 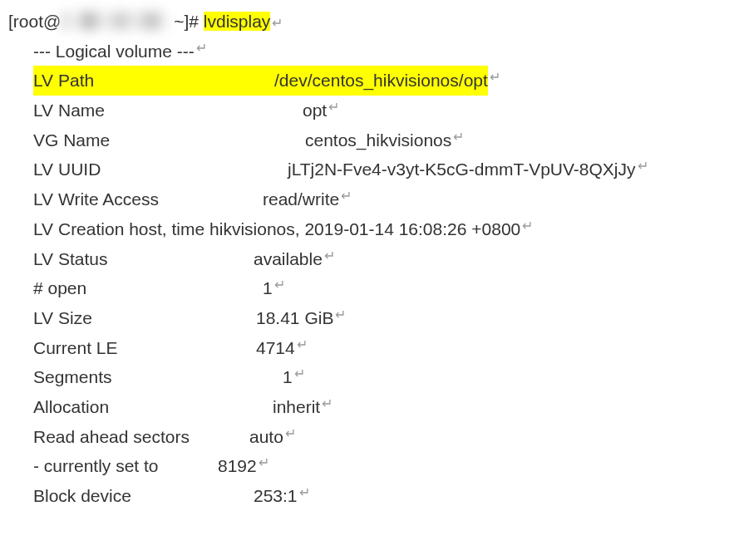 What do you see at coordinates (276, 348) in the screenshot?
I see `current-le-value: 4714` at bounding box center [276, 348].